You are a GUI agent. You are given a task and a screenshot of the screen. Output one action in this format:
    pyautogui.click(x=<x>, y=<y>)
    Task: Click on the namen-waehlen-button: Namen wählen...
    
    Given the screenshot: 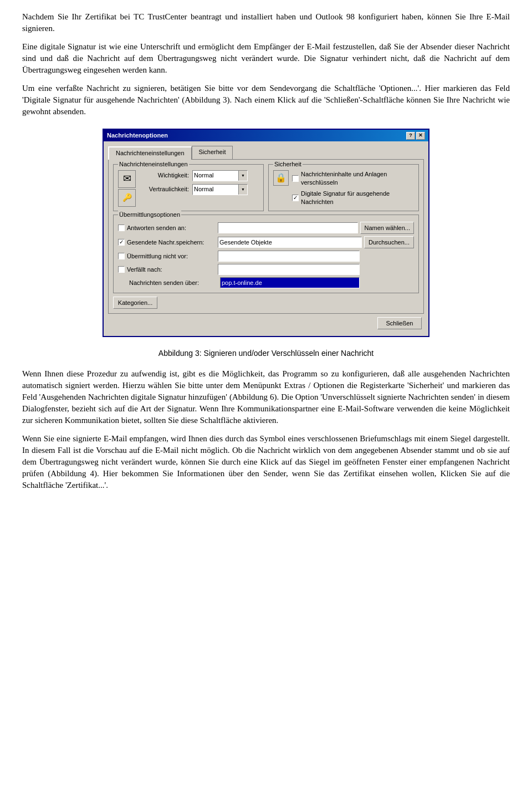 What is the action you would take?
    pyautogui.click(x=387, y=228)
    